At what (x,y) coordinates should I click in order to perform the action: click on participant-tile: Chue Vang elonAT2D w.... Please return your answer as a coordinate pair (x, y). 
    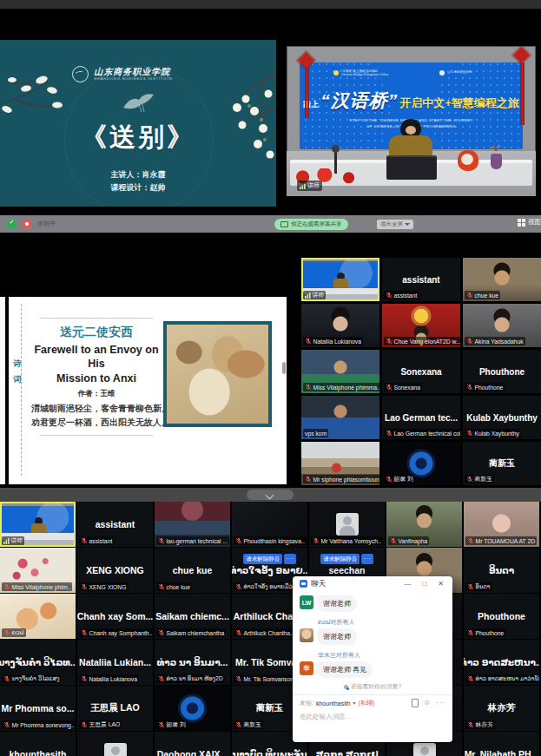
    Looking at the image, I should click on (421, 325).